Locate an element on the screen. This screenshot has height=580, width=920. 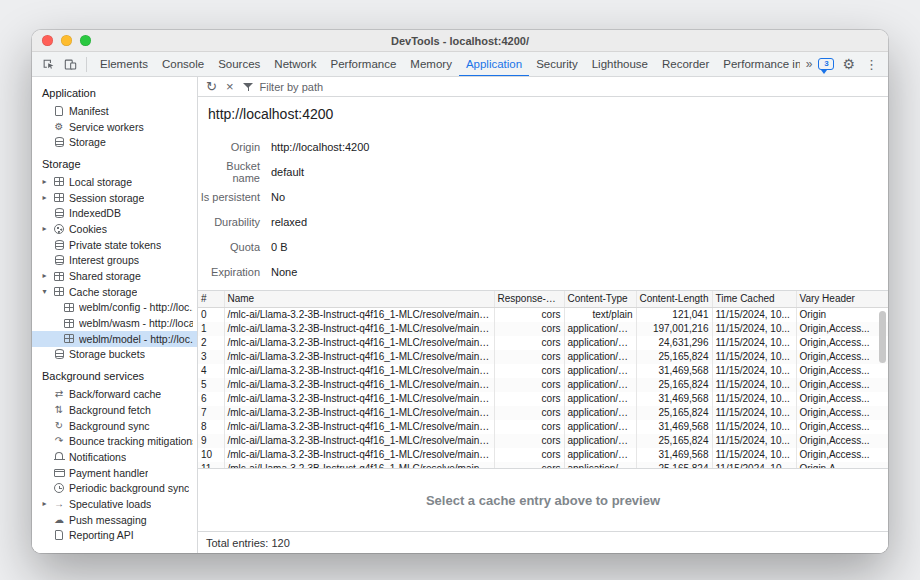
sidebar-item-weblm-wasm: weblm/wasm - http://loca... is located at coordinates (114, 323).